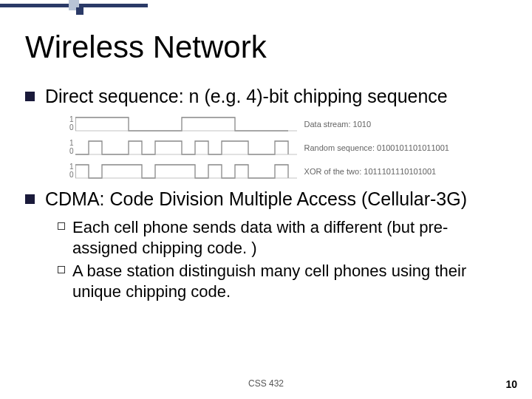 The width and height of the screenshot is (532, 399). I want to click on bullet-2: CDMA: Code Division Multiple Access (Cel…, so click(266, 200).